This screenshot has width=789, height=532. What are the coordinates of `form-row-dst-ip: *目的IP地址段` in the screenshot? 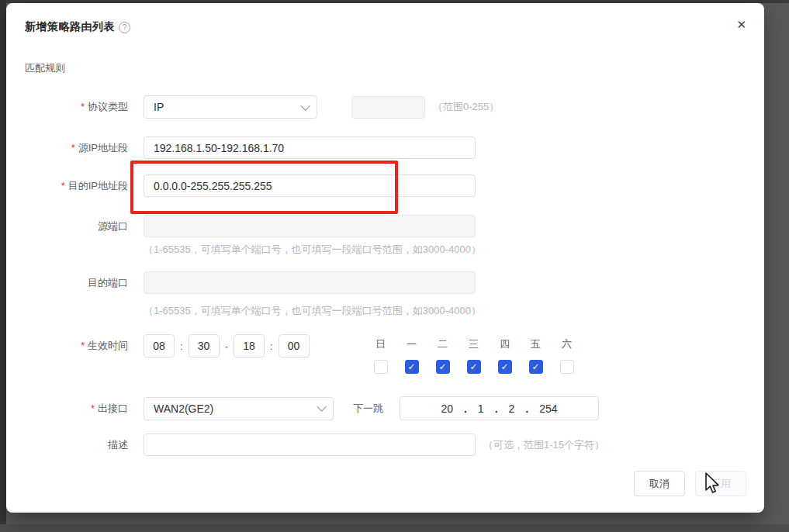 It's located at (250, 186).